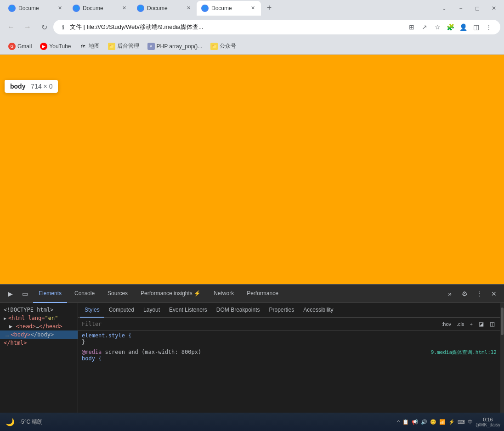 Image resolution: width=504 pixels, height=431 pixels. Describe the element at coordinates (42, 335) in the screenshot. I see `dom-body-close: </body>` at that location.